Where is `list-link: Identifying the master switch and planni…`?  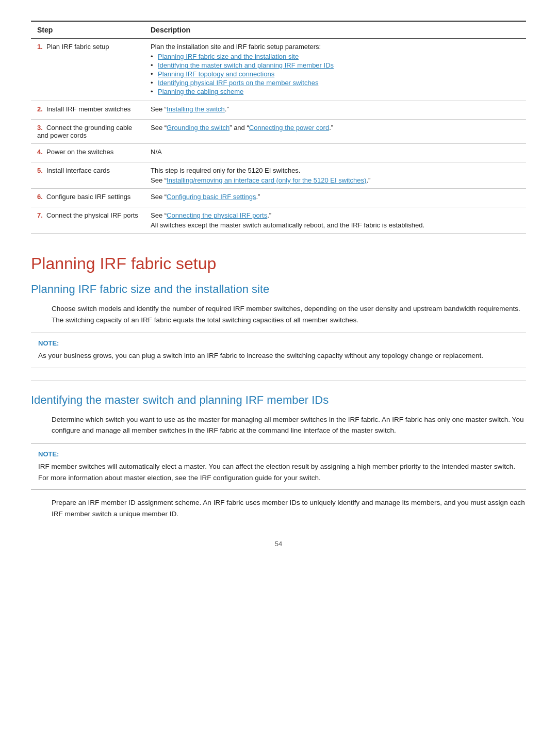
list-link: Identifying the master switch and planni… is located at coordinates (245, 65).